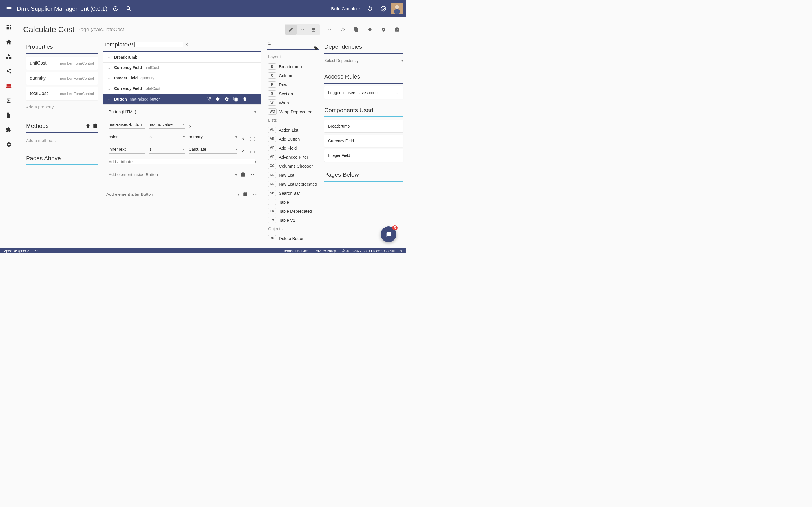  Describe the element at coordinates (9, 9) in the screenshot. I see `hamburger-menu` at that location.